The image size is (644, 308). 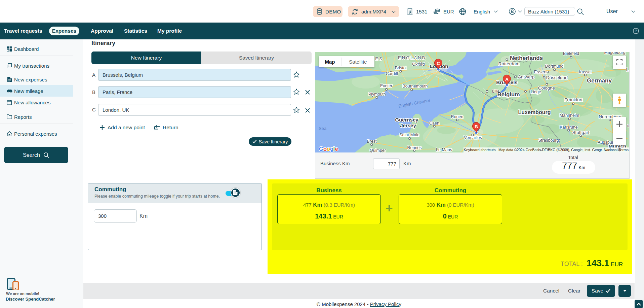 I want to click on svg-text: Essen, so click(x=540, y=72).